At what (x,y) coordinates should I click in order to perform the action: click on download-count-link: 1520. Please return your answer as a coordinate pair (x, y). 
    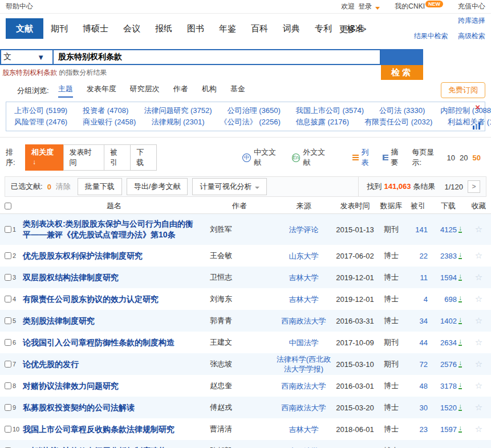
    Looking at the image, I should click on (448, 407).